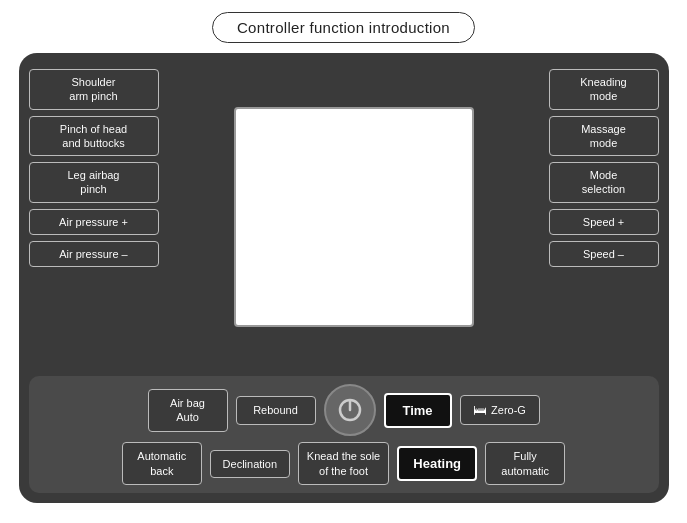 The image size is (687, 523). I want to click on zerog-label: Zero-G, so click(508, 410).